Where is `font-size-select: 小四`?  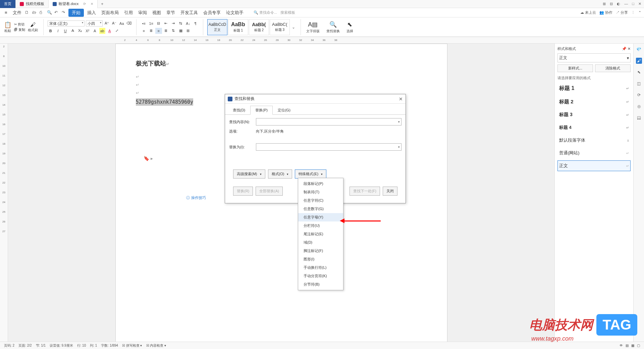
font-size-select: 小四 is located at coordinates (94, 23).